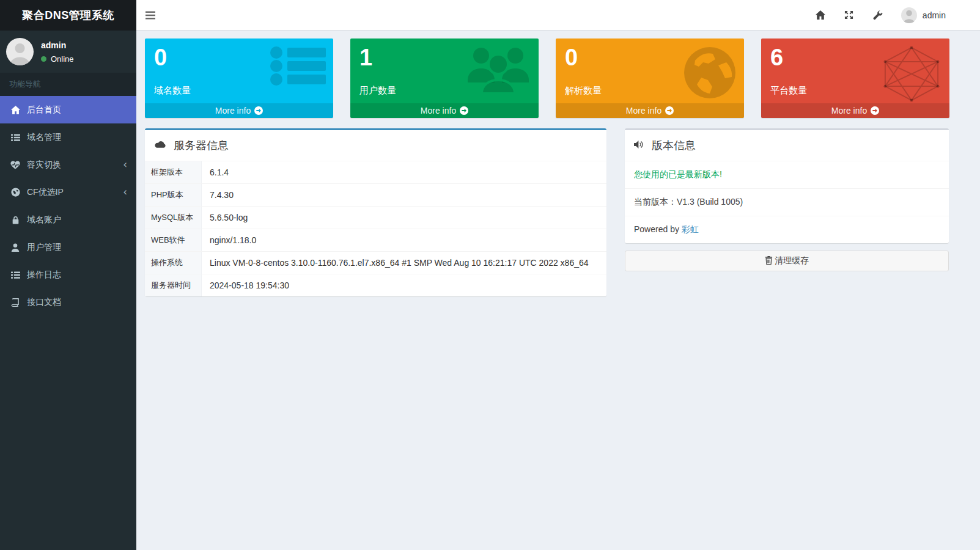 This screenshot has width=980, height=550. What do you see at coordinates (68, 84) in the screenshot?
I see `sidebar-section-label: 功能导航` at bounding box center [68, 84].